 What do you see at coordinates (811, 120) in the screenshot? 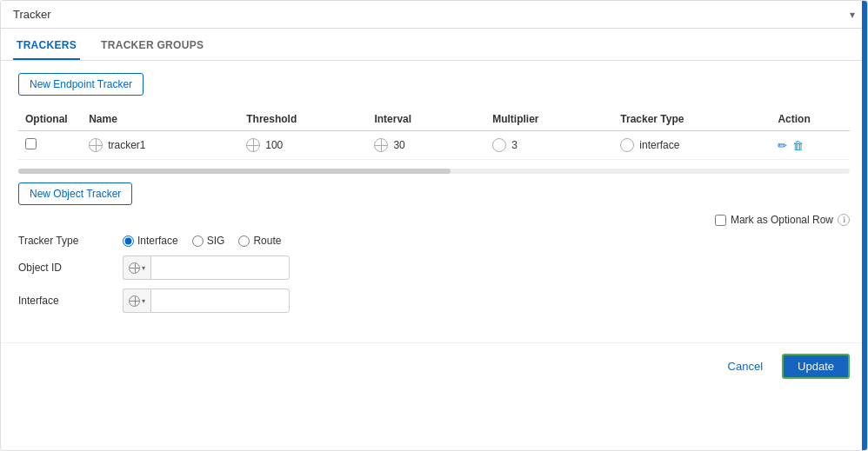
I see `col-header-action: Action` at bounding box center [811, 120].